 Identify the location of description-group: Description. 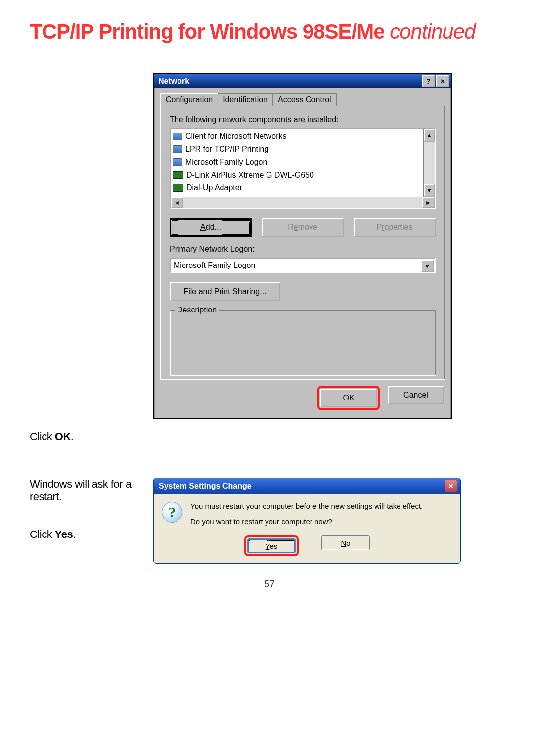
(303, 343).